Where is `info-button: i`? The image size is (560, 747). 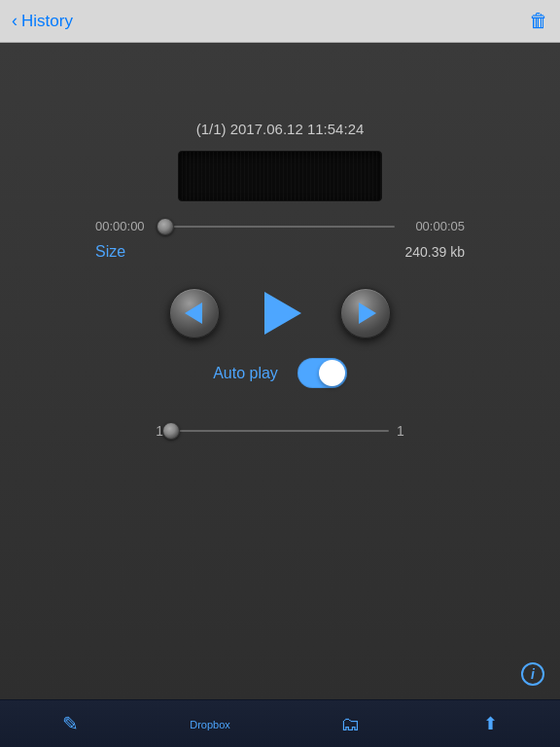 info-button: i is located at coordinates (533, 674).